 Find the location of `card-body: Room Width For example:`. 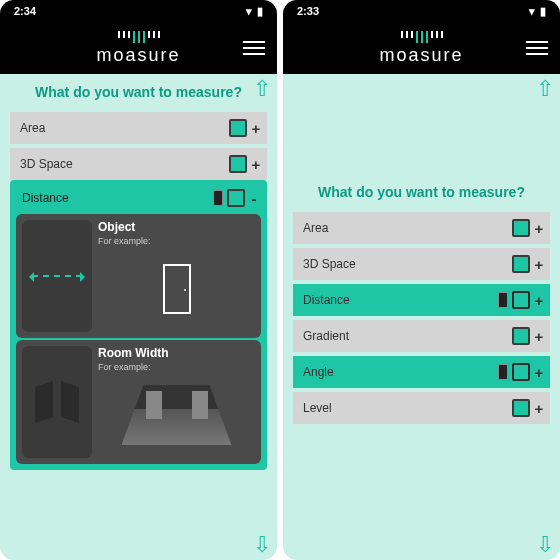

card-body: Room Width For example: is located at coordinates (176, 402).